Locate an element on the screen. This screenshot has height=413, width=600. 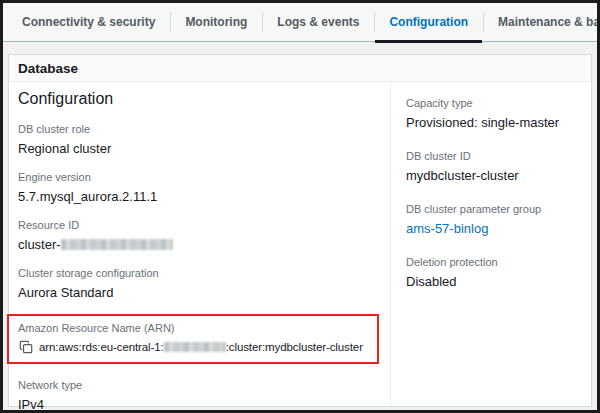
database-panel-header: Database is located at coordinates (300, 68).